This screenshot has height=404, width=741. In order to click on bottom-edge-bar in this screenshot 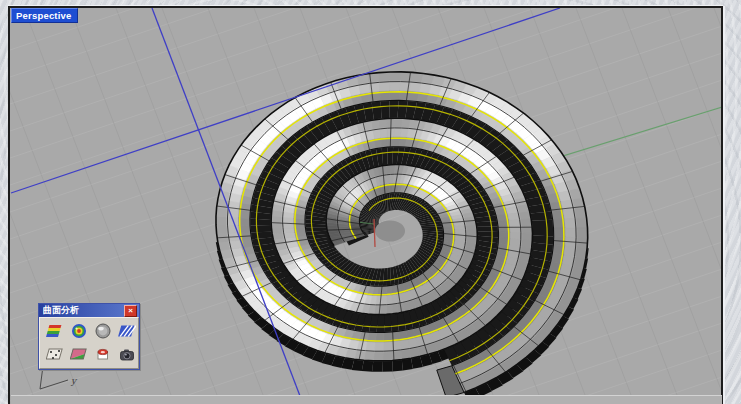, I will do `click(366, 400)`.